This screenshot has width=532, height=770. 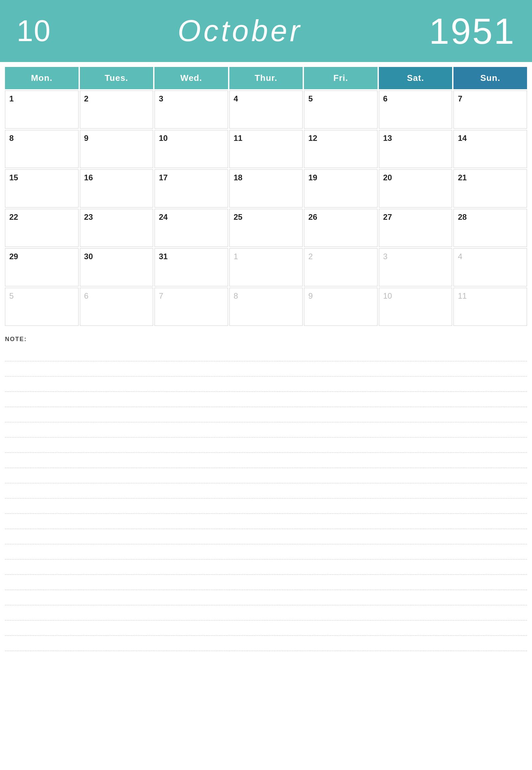 What do you see at coordinates (490, 78) in the screenshot?
I see `day-header-sun: Sun.` at bounding box center [490, 78].